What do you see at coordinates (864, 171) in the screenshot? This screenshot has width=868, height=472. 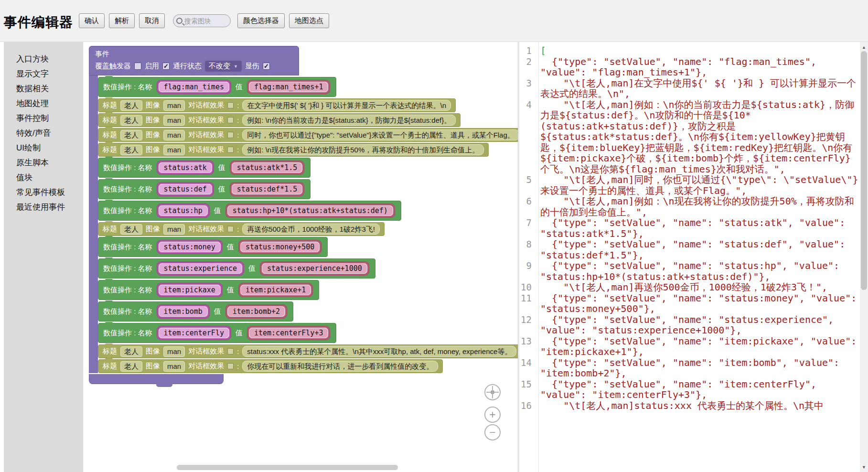 I see `scrollbar-thumb` at bounding box center [864, 171].